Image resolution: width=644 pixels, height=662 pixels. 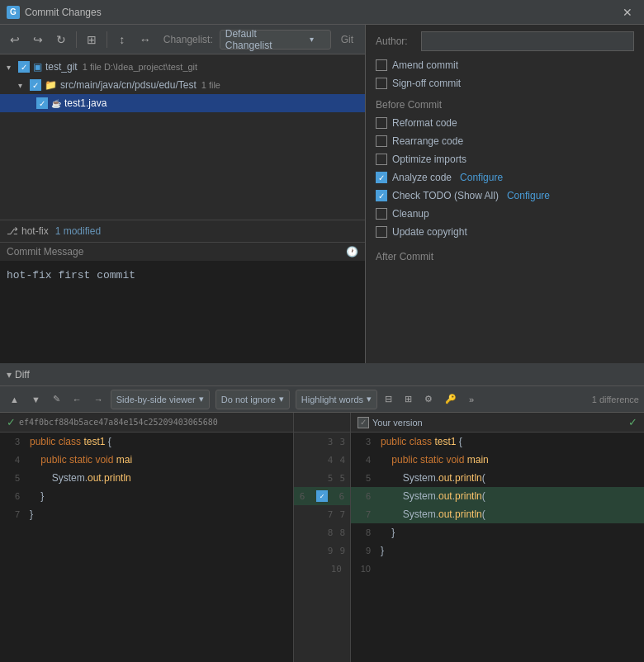 I want to click on close-button: ✕, so click(x=627, y=12).